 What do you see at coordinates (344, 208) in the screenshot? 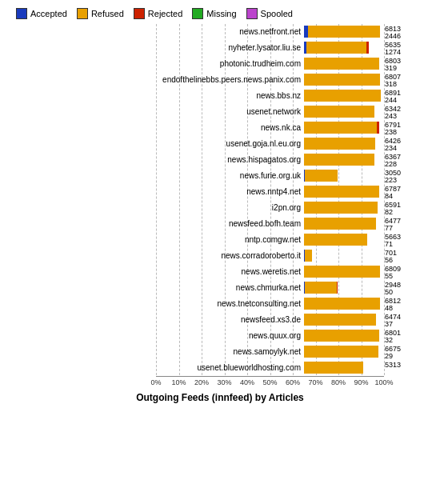
I see `bar-area: 659182` at bounding box center [344, 208].